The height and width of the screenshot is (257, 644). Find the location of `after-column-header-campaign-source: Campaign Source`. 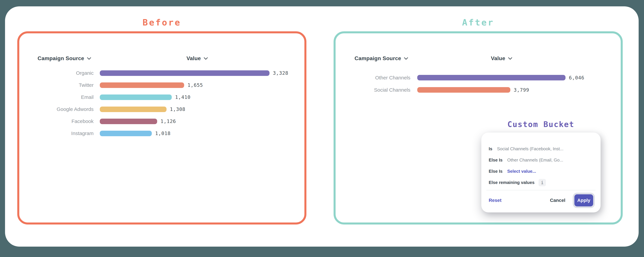

after-column-header-campaign-source: Campaign Source is located at coordinates (382, 58).